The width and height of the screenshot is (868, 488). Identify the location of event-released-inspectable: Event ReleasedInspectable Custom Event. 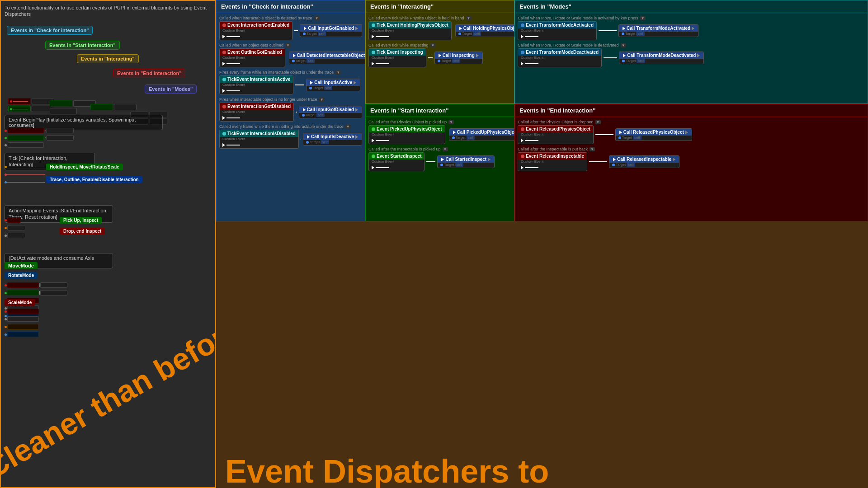
(552, 162).